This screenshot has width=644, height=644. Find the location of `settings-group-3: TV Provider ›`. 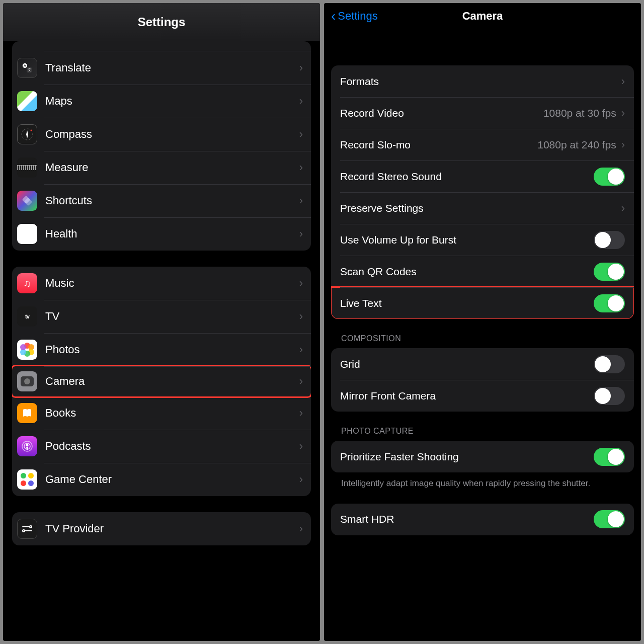

settings-group-3: TV Provider › is located at coordinates (162, 529).